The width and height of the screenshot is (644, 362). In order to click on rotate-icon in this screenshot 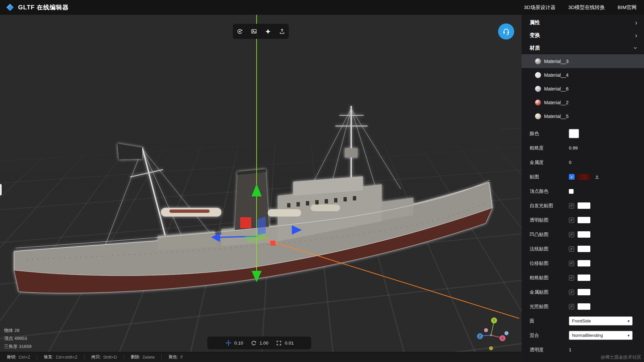, I will do `click(254, 343)`.